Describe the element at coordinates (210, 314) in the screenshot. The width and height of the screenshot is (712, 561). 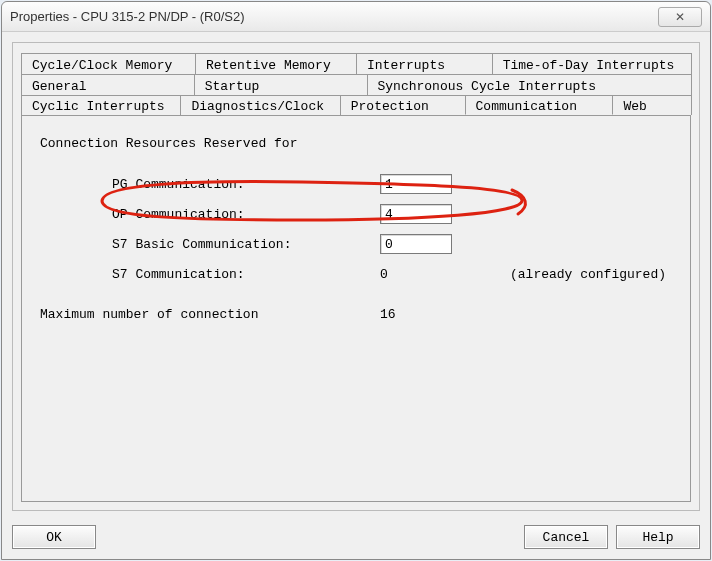
I see `label-max-connections: Maximum number of connection` at that location.